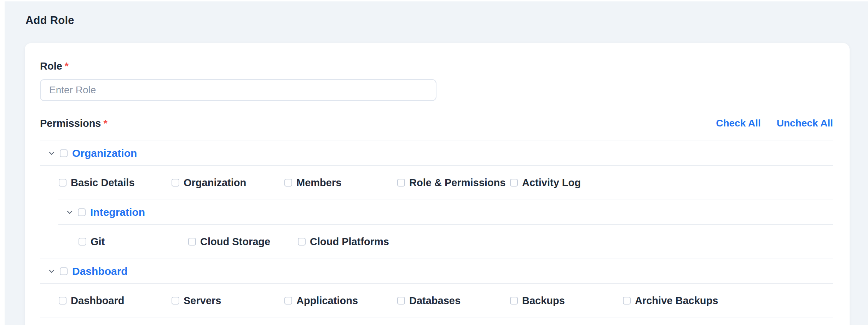  I want to click on group-label: Dashboard, so click(100, 271).